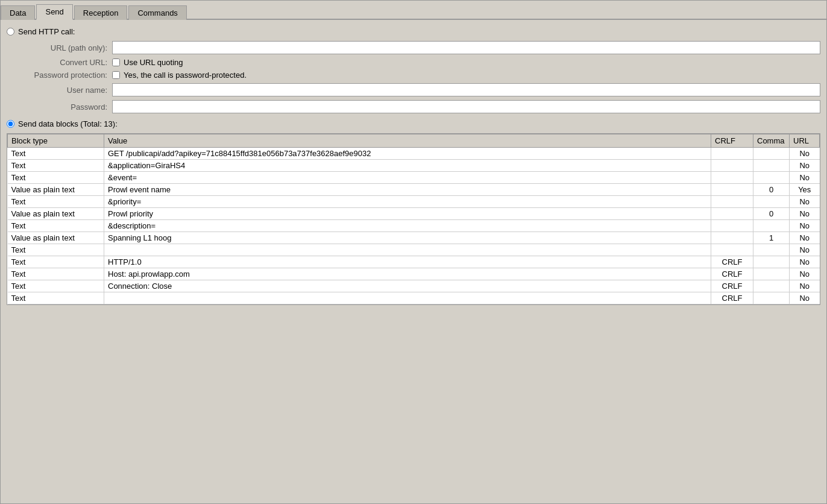  What do you see at coordinates (116, 63) in the screenshot?
I see `convert-url-checkbox` at bounding box center [116, 63].